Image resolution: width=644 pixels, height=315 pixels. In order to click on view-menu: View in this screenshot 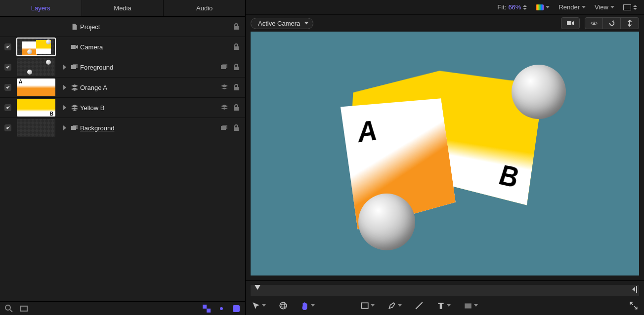, I will do `click(604, 7)`.